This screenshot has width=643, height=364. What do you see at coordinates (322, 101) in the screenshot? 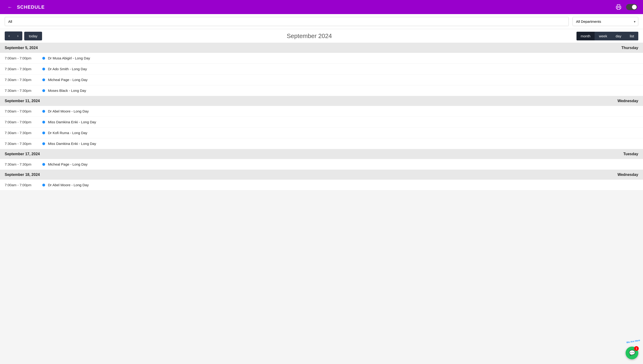
I see `date-group-header: September 11, 2024 Wednesday` at bounding box center [322, 101].